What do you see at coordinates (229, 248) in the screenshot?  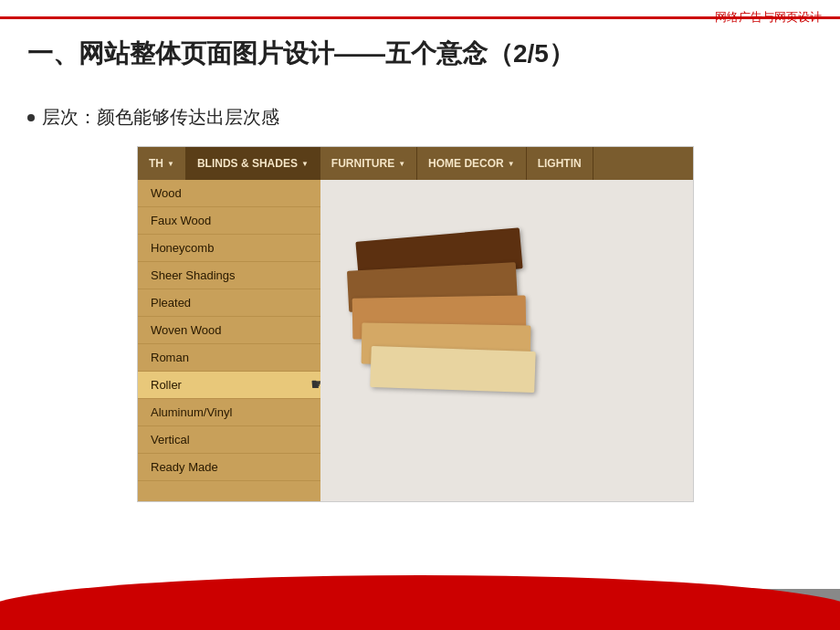 I see `menu-item-honeycomb: Honeycomb` at bounding box center [229, 248].